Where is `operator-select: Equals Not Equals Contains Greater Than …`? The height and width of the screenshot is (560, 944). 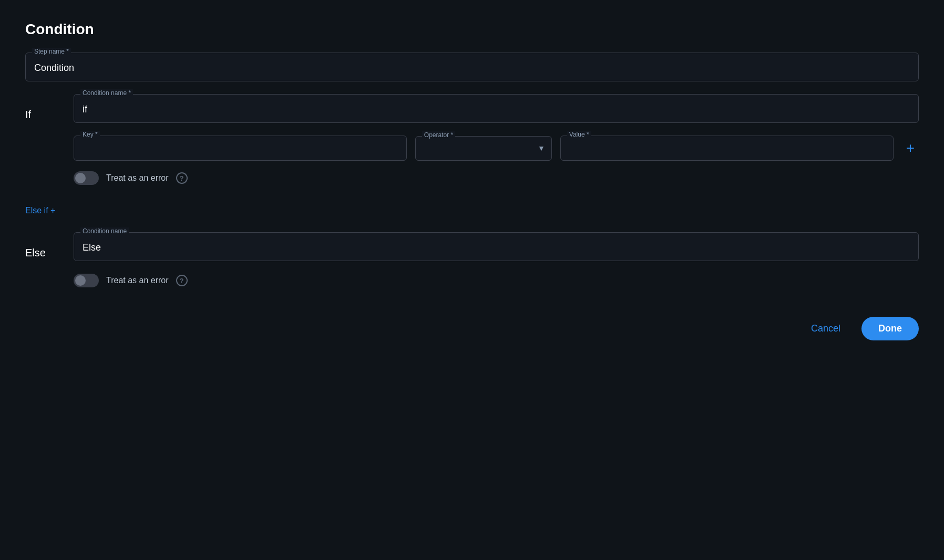 operator-select: Equals Not Equals Contains Greater Than … is located at coordinates (484, 148).